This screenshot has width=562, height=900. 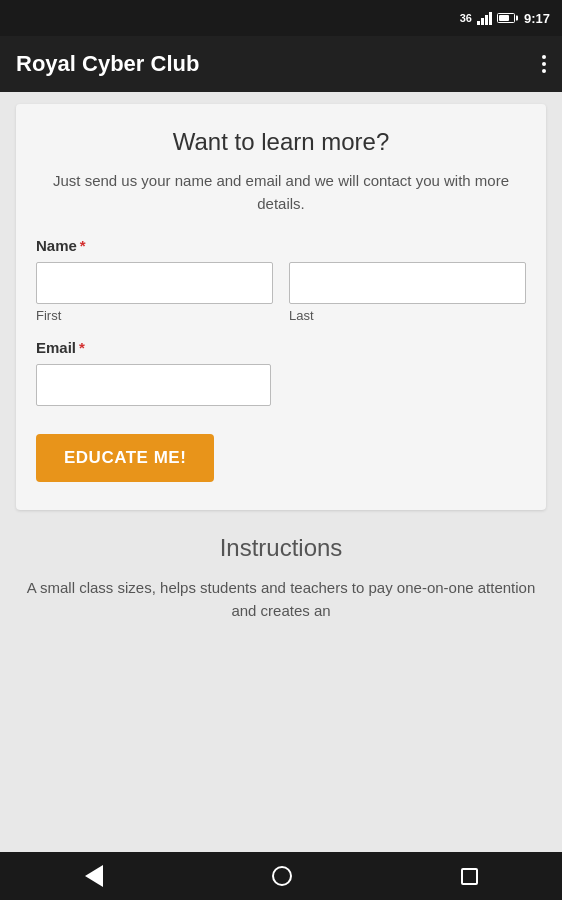 I want to click on more-options-icon, so click(x=544, y=64).